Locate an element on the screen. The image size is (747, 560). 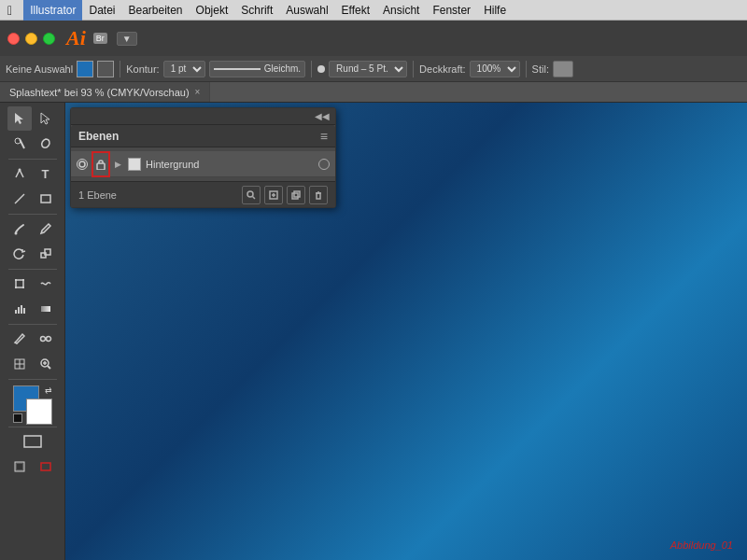
stil-label: Stil: is located at coordinates (541, 69).